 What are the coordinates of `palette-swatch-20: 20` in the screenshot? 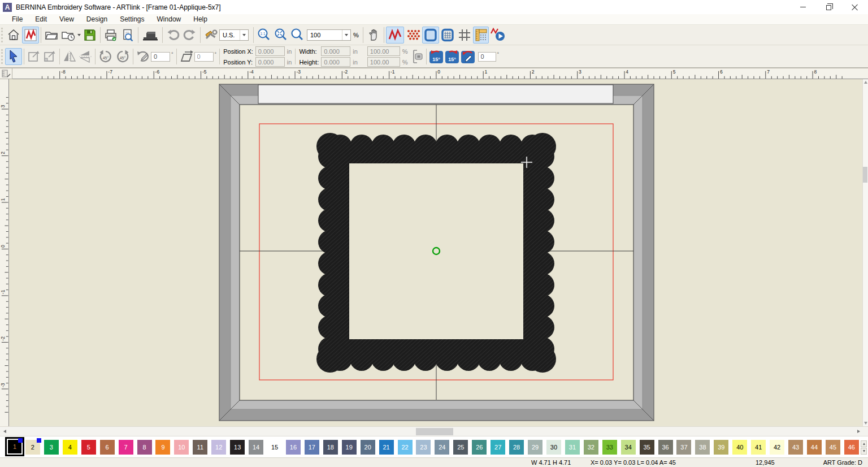 It's located at (368, 447).